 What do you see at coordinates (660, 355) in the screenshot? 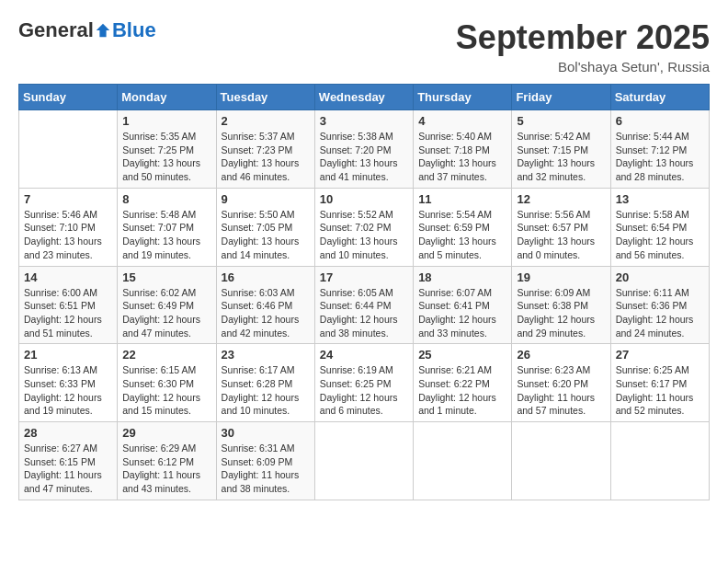
I see `day-number: 27` at bounding box center [660, 355].